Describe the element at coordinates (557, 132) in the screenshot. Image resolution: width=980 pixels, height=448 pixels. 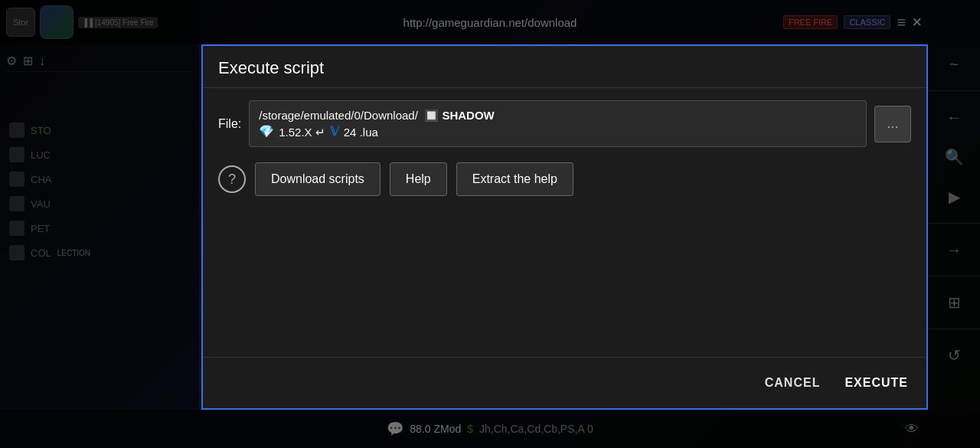
I see `file-path-line2: 💎 1.52.X ↵ 𝕍 24 .lua` at that location.